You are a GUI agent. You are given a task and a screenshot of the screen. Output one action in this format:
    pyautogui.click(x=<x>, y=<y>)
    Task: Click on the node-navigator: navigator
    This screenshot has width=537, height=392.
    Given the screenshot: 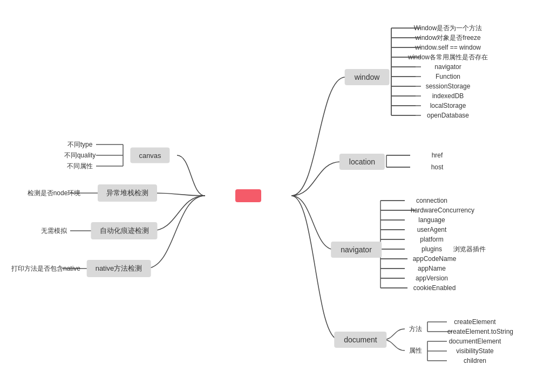 What is the action you would take?
    pyautogui.click(x=356, y=250)
    